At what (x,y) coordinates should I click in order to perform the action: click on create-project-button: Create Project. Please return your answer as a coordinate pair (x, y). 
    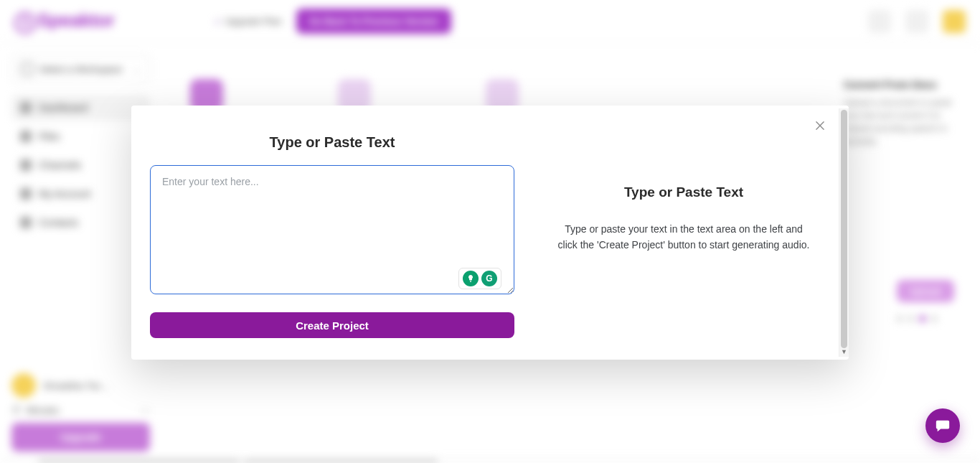
    Looking at the image, I should click on (332, 325).